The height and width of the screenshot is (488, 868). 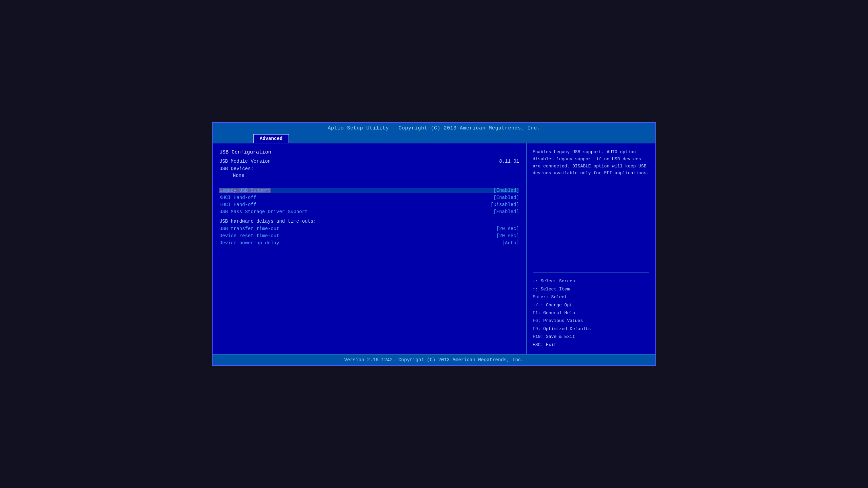 I want to click on status-text: Version 2.16.1242. Copyright (C) 2013 Am…, so click(x=434, y=360).